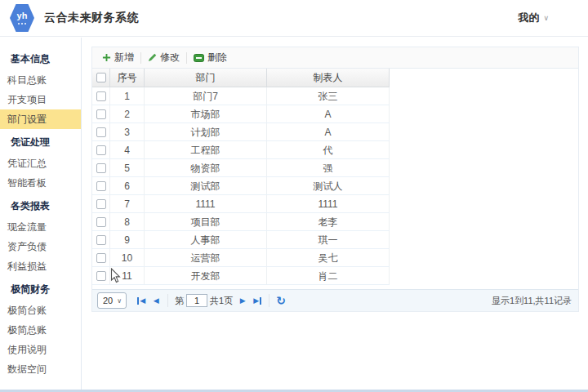  I want to click on refresh-button: ↻, so click(281, 301).